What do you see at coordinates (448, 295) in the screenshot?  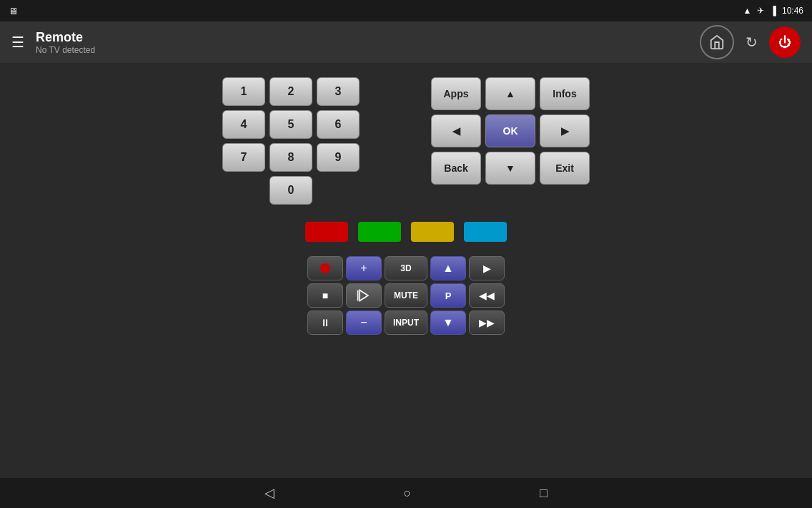 I see `channel-block: ▲ P ▼` at bounding box center [448, 295].